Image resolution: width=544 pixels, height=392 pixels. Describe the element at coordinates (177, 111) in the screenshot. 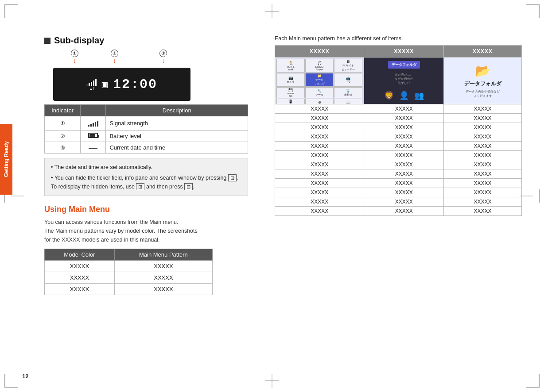

I see `table-header-description: Description` at that location.